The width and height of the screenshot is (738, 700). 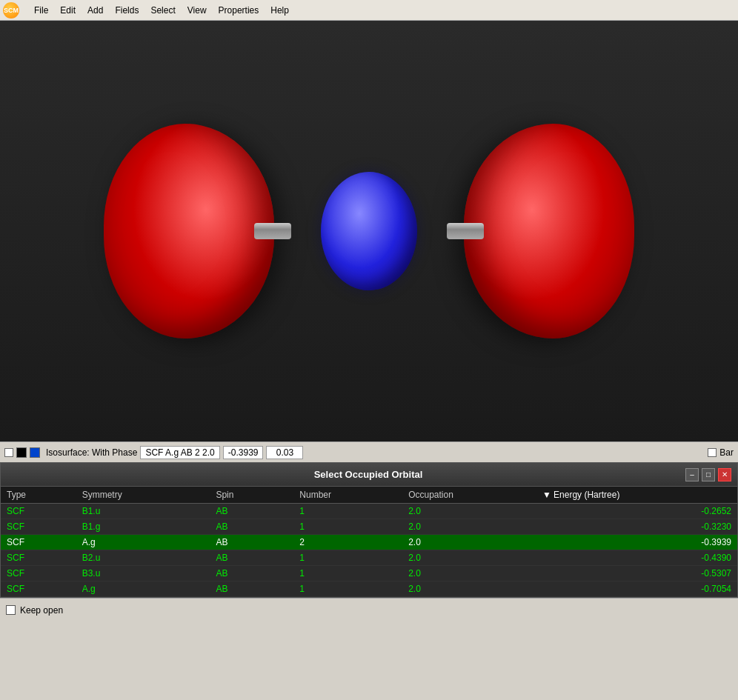 I want to click on maximize-button: □, so click(x=708, y=475).